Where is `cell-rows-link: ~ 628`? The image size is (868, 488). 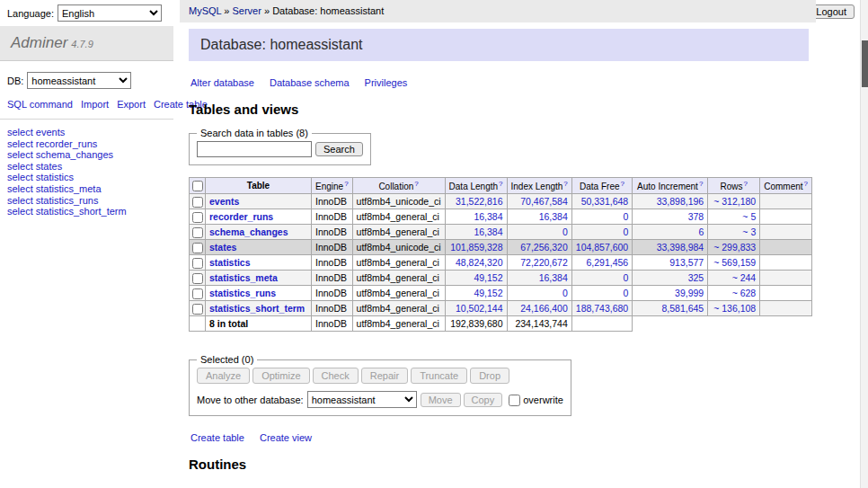 cell-rows-link: ~ 628 is located at coordinates (744, 293).